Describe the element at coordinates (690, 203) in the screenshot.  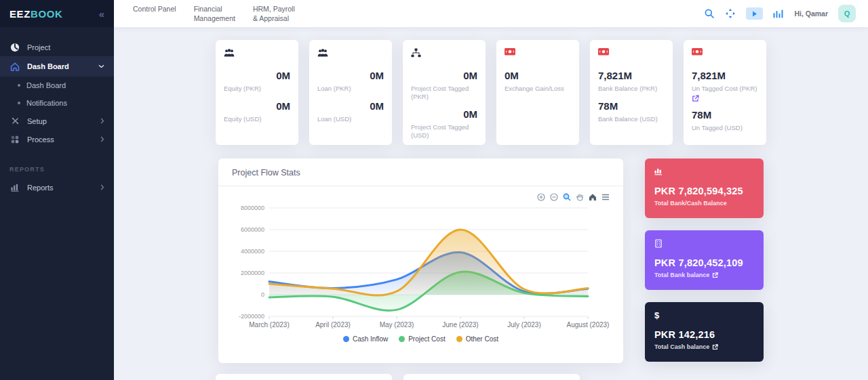
I see `summary-label: Total Bank/Cash Balance` at that location.